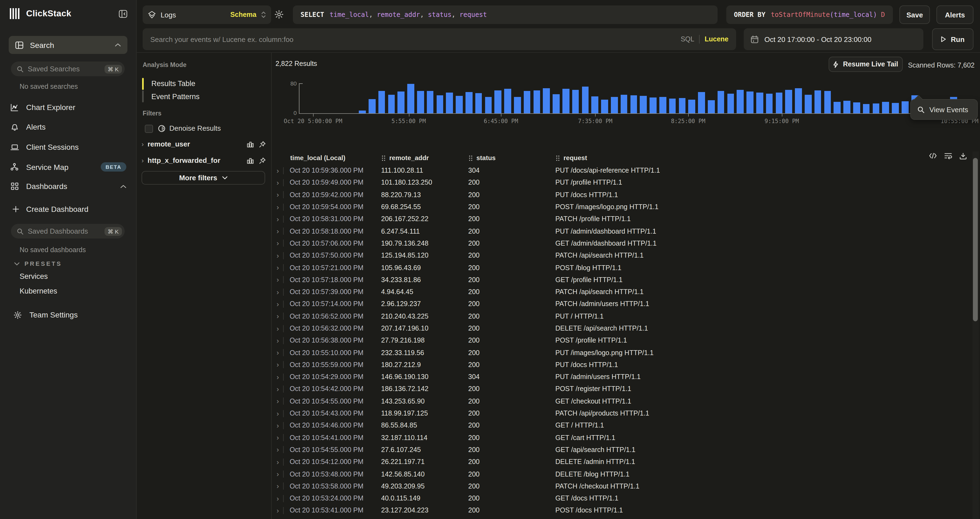  I want to click on source-settings-gear-icon, so click(279, 14).